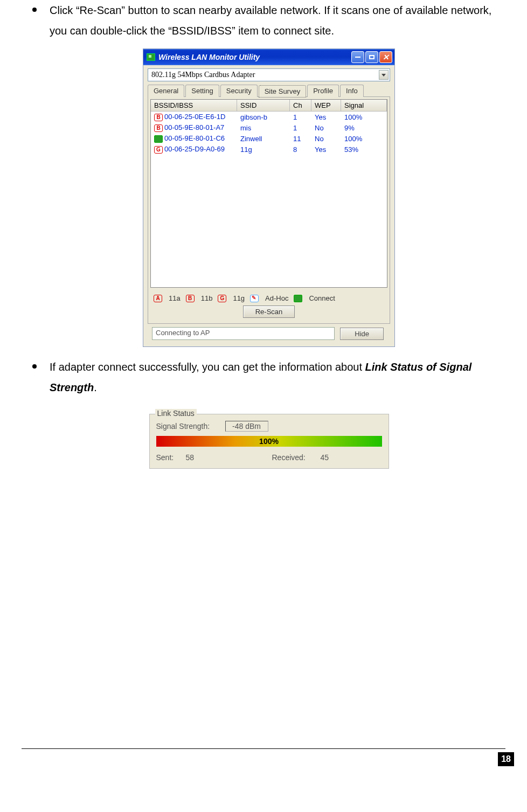 This screenshot has width=527, height=812. Describe the element at coordinates (244, 334) in the screenshot. I see `status-text: Connecting to AP` at that location.